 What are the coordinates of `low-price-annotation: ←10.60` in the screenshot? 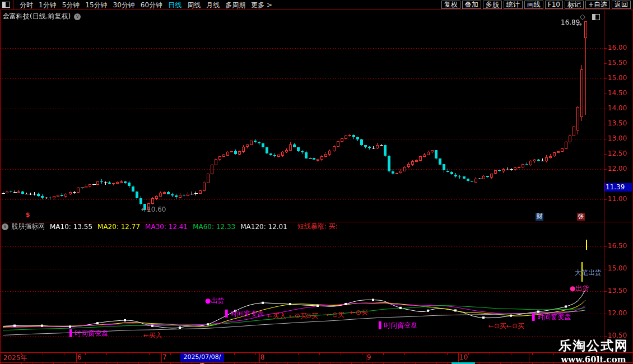 It's located at (153, 209).